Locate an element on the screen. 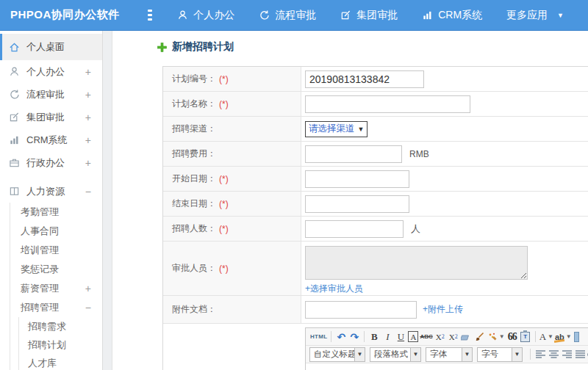  border-text-button: A is located at coordinates (413, 336).